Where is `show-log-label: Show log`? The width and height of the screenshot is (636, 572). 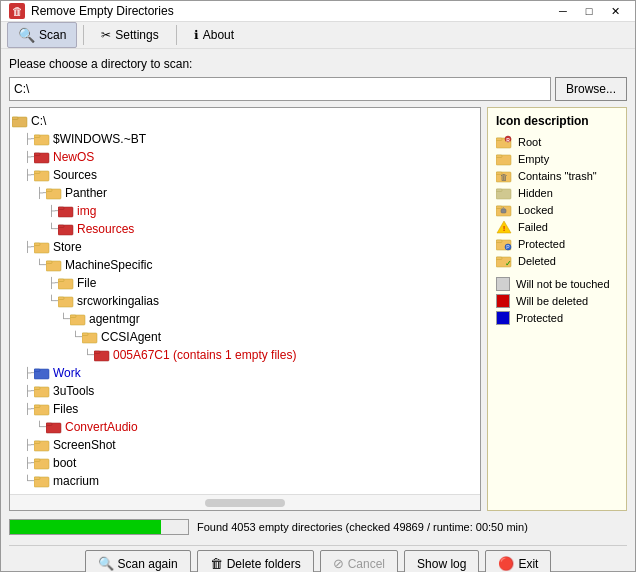 show-log-label: Show log is located at coordinates (442, 564).